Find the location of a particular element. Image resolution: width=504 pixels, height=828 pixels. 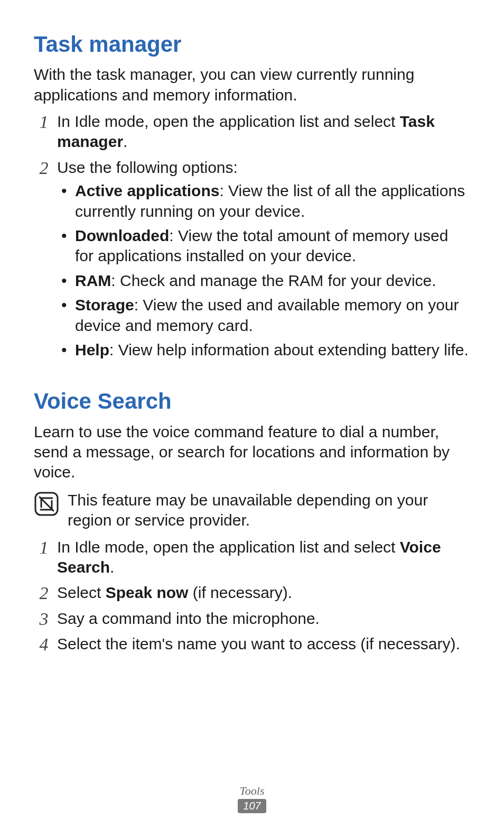

step-number: 4 is located at coordinates (44, 645).